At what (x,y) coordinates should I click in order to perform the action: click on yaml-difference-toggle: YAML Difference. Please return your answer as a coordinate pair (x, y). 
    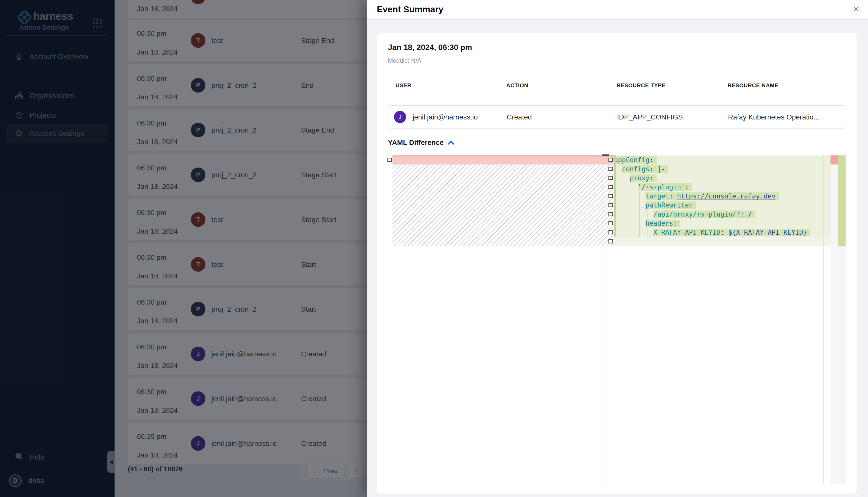
    Looking at the image, I should click on (421, 143).